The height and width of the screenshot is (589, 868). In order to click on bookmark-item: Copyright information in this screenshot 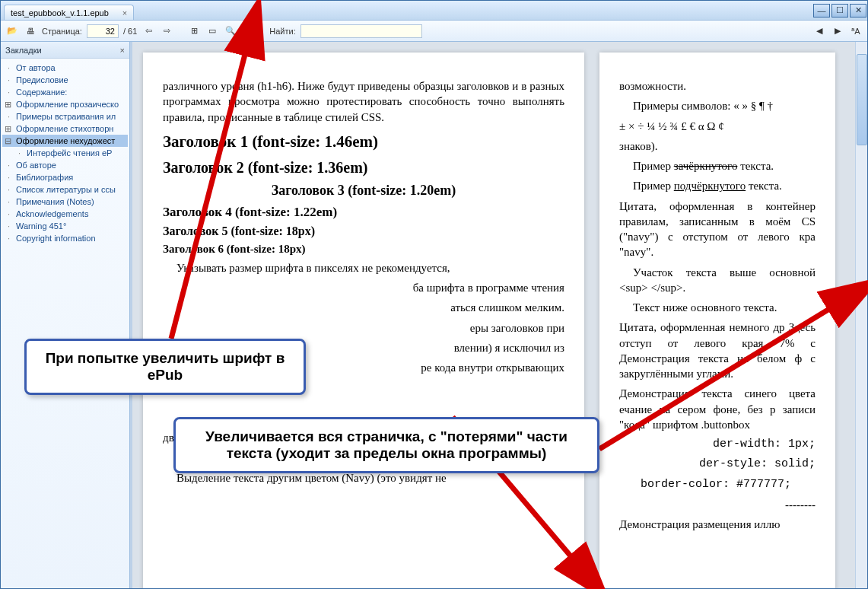, I will do `click(65, 238)`.